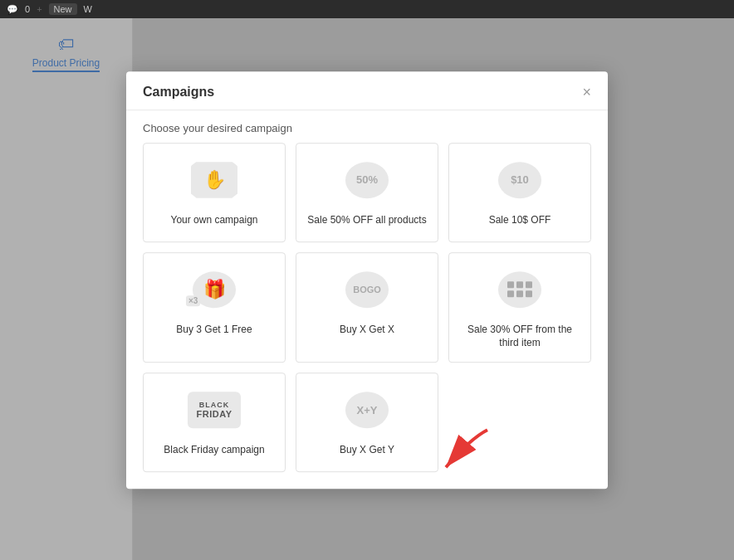  Describe the element at coordinates (367, 308) in the screenshot. I see `campaign-card-bogo: BOGO Buy X Get X` at that location.